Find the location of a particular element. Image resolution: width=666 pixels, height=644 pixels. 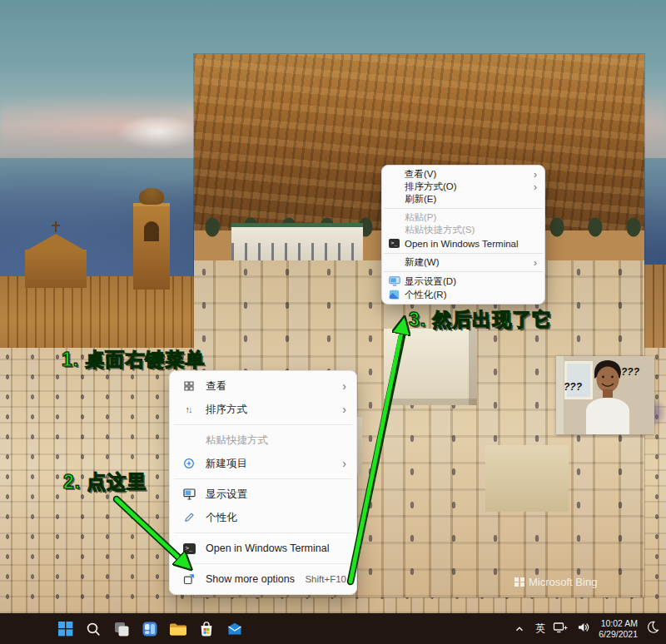

system-tray: 英 10:02 AM 6/29/2021 is located at coordinates (585, 629).